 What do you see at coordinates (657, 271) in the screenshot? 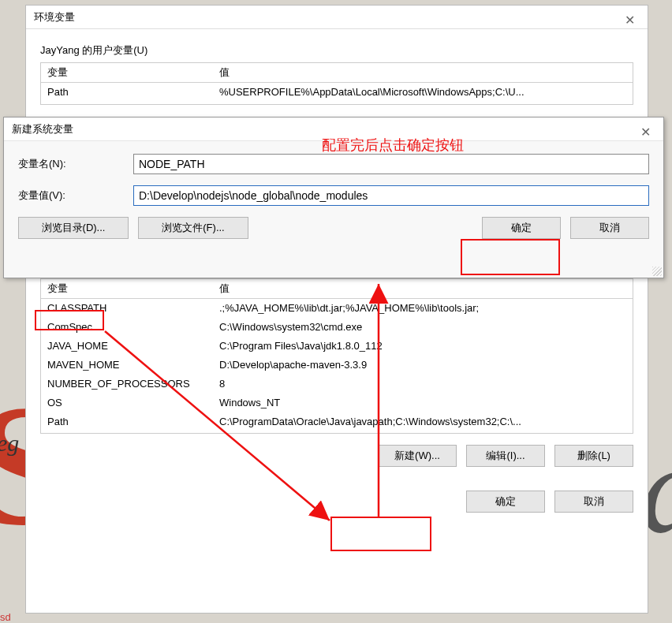
I see `resize-grip-icon` at bounding box center [657, 271].